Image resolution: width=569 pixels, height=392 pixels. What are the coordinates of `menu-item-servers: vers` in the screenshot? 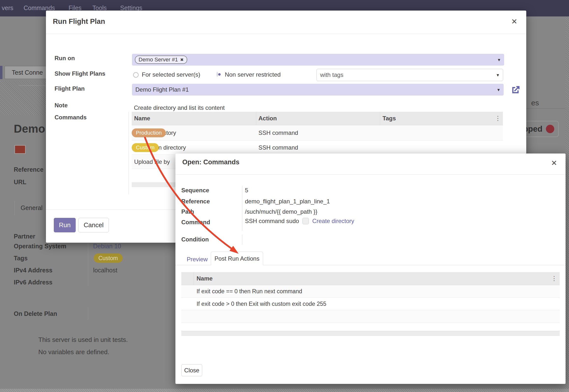 It's located at (7, 8).